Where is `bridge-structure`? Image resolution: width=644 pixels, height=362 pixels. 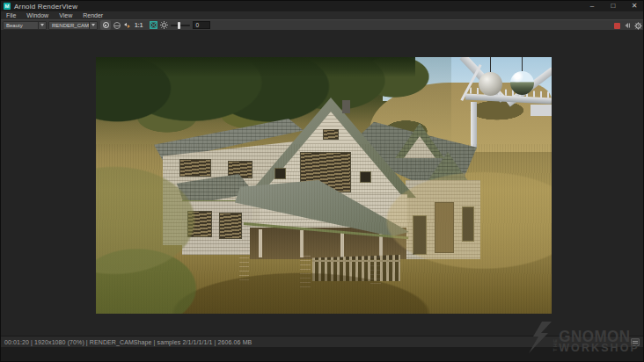
bridge-structure is located at coordinates (541, 111).